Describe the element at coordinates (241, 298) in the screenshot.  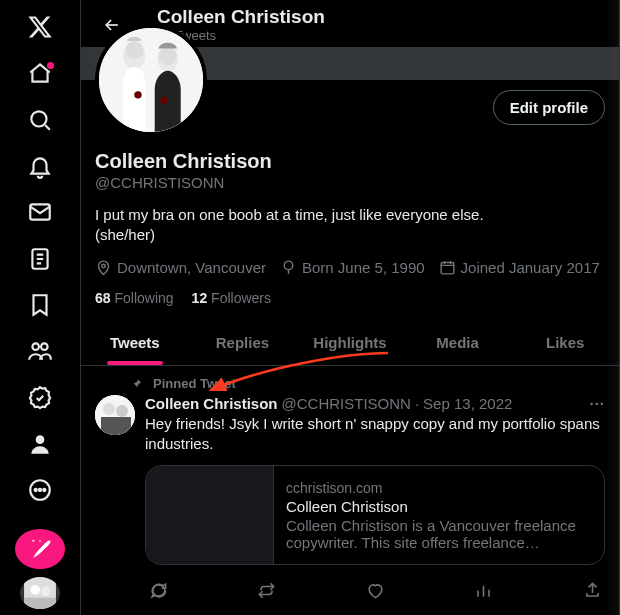
I see `followers-label: Followers` at that location.